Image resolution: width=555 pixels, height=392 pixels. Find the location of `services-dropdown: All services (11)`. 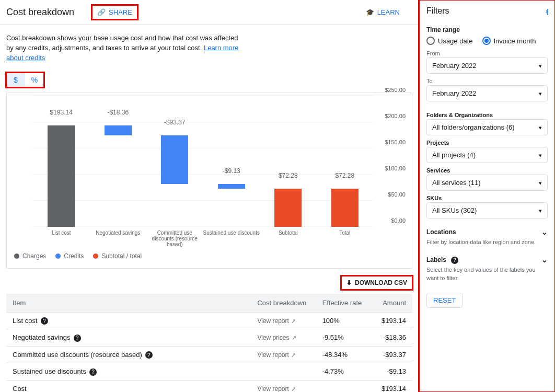

services-dropdown: All services (11) is located at coordinates (487, 183).